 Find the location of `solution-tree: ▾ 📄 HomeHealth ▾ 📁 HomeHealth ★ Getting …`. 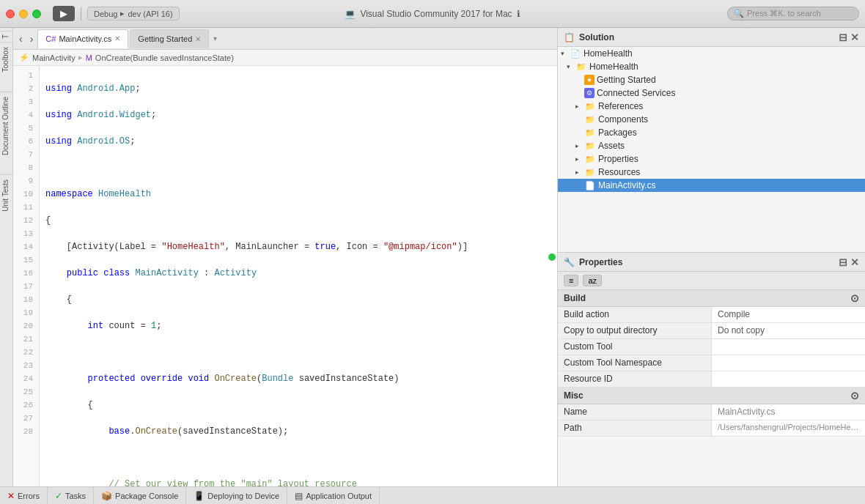

solution-tree: ▾ 📄 HomeHealth ▾ 📁 HomeHealth ★ Getting … is located at coordinates (711, 149).